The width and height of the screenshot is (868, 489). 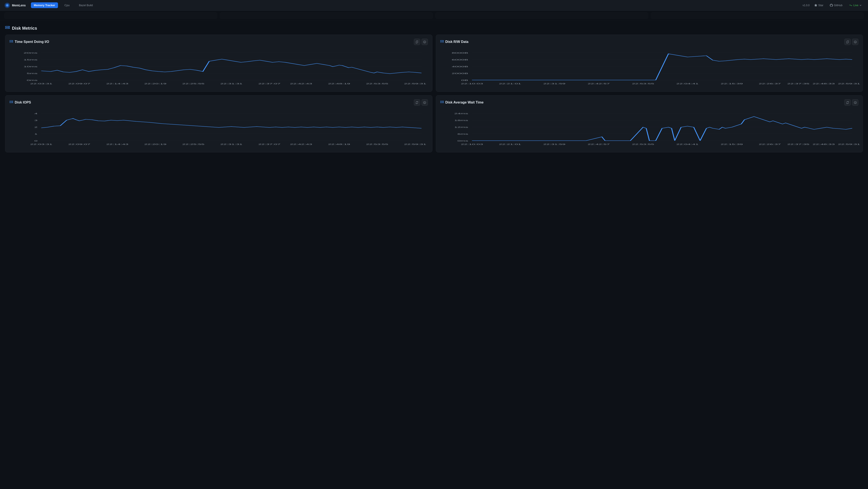 What do you see at coordinates (598, 144) in the screenshot?
I see `svg-text: 22:42:57` at bounding box center [598, 144].